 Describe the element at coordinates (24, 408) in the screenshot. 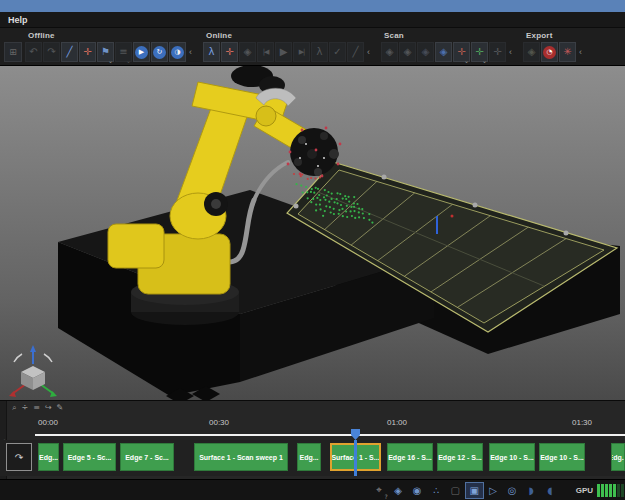

I see `split-icon: ÷` at that location.